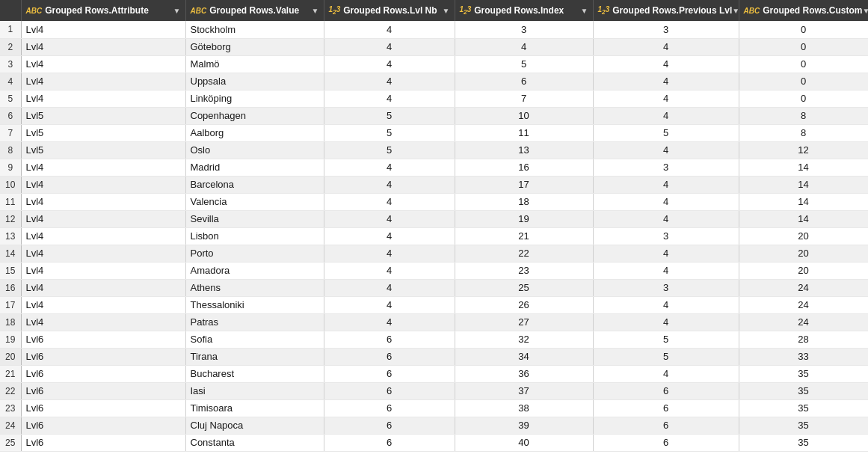  Describe the element at coordinates (10, 390) in the screenshot. I see `row-number-cell: 22` at that location.